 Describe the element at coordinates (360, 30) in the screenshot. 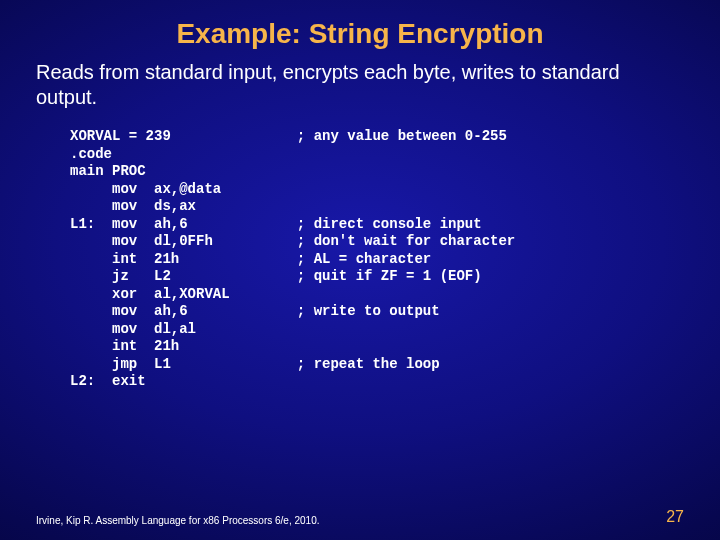

I see `slide-title: Example: String Encryption` at that location.